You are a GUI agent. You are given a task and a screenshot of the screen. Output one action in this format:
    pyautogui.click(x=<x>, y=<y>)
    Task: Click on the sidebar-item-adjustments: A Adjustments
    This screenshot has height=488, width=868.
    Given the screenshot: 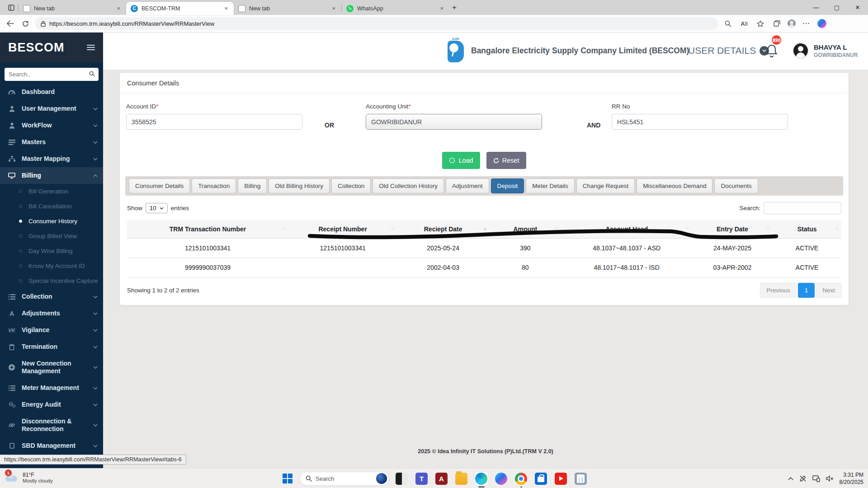 What is the action you would take?
    pyautogui.click(x=52, y=314)
    